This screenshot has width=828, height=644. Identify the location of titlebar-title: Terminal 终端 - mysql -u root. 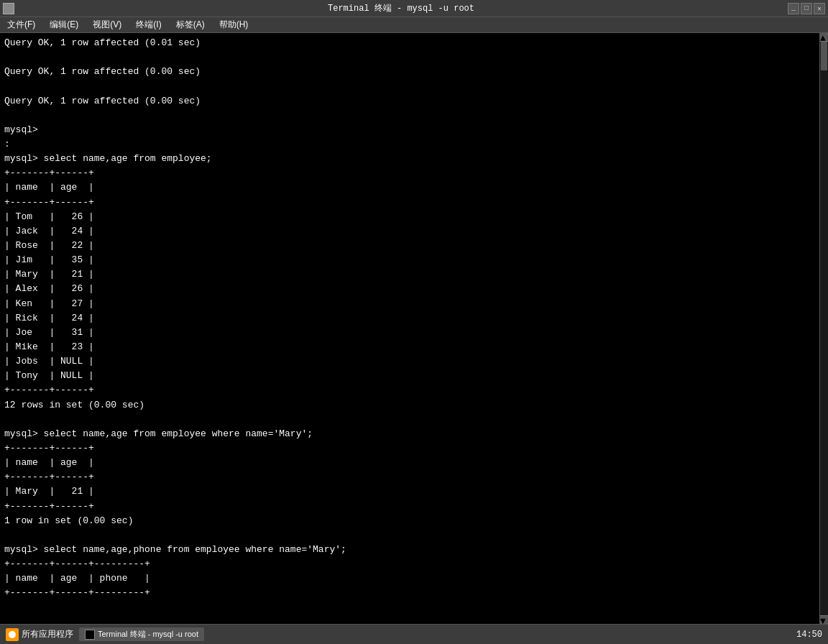
(401, 9).